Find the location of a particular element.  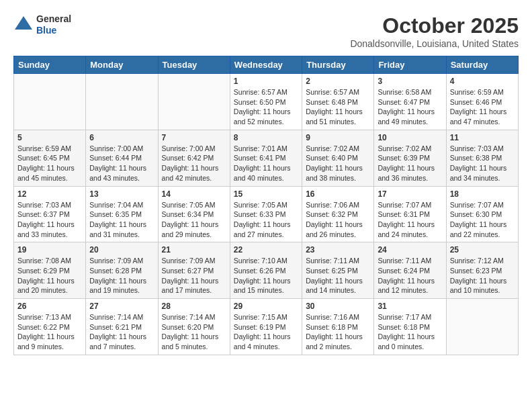

day-cell-10: 10Sunrise: 7:02 AMSunset: 6:39 PMDayligh… is located at coordinates (410, 158).